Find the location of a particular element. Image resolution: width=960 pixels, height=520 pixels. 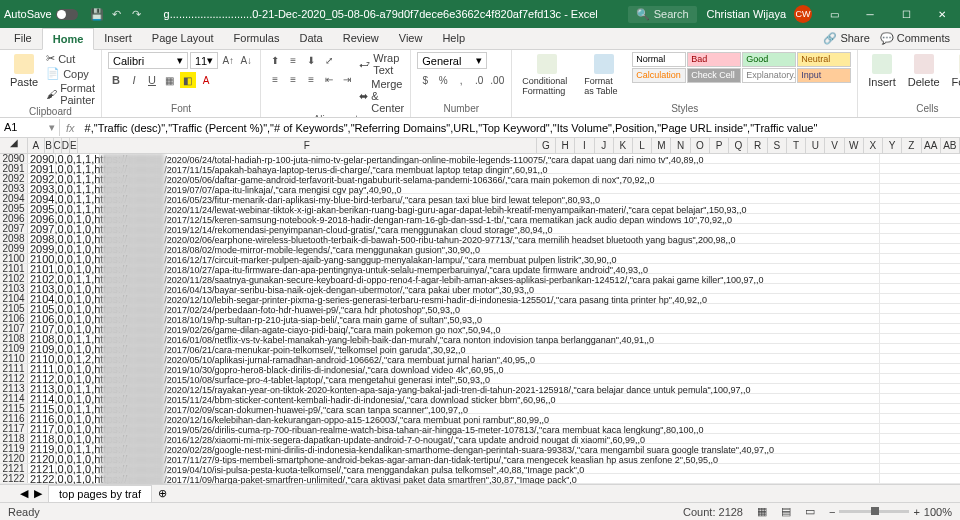

row-header: 2109 is located at coordinates (14, 348).